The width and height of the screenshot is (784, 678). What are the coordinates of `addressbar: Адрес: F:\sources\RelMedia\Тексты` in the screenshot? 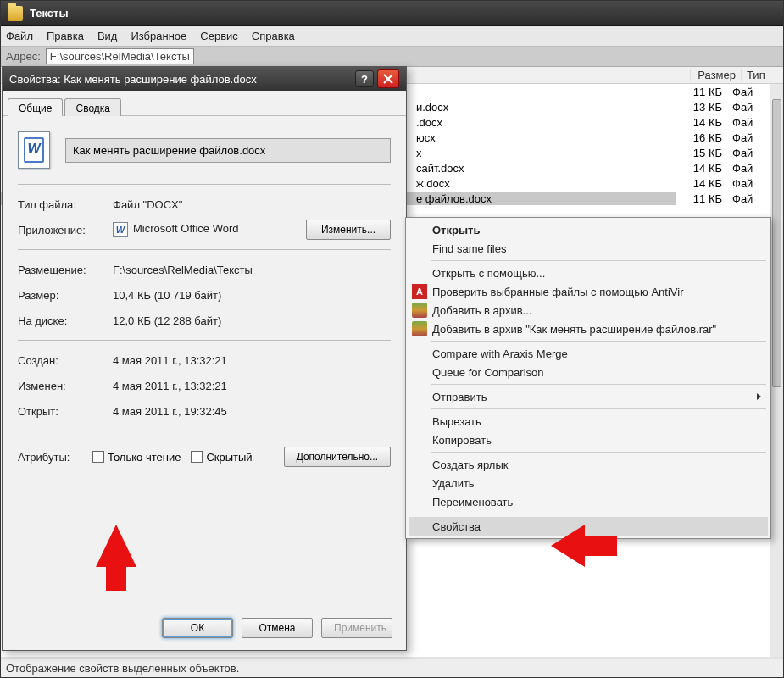 It's located at (392, 57).